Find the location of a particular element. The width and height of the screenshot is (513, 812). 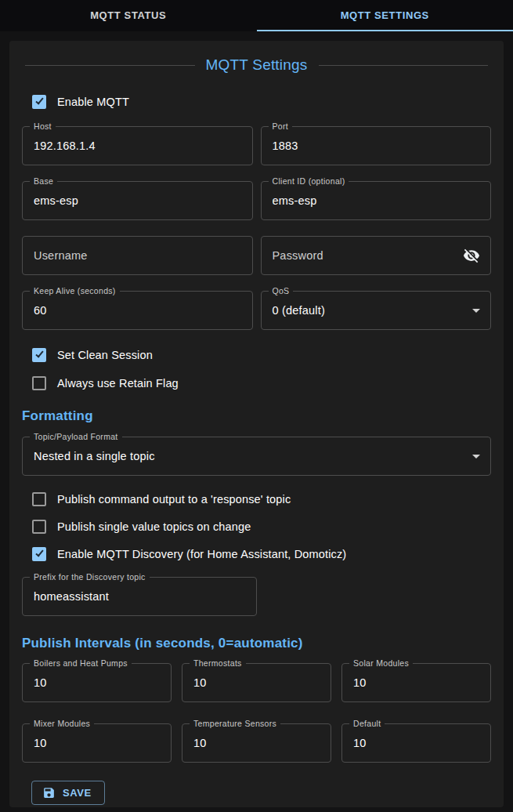

save-button: SAVE is located at coordinates (68, 793).